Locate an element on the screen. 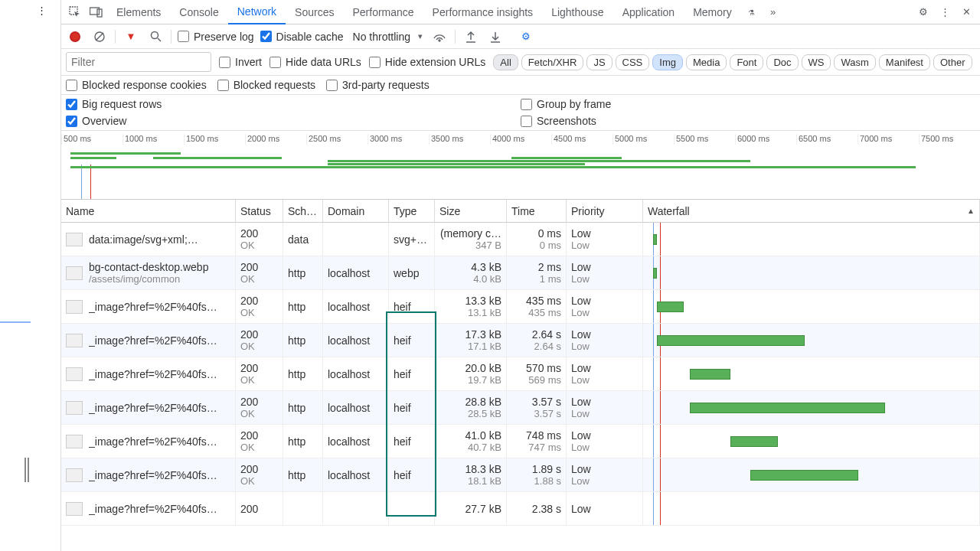 Image resolution: width=980 pixels, height=551 pixels. tab-memory: Memory is located at coordinates (712, 12).